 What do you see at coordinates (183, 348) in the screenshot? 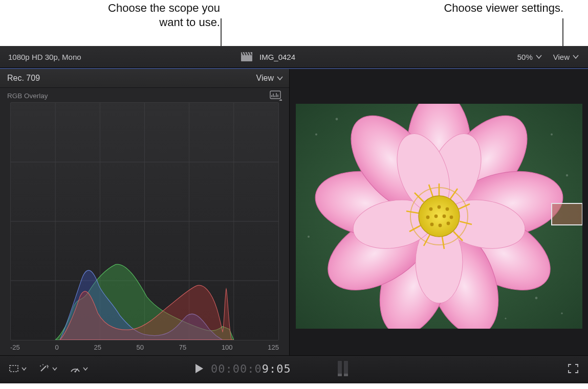
I see `axis-tick: 75` at bounding box center [183, 348].